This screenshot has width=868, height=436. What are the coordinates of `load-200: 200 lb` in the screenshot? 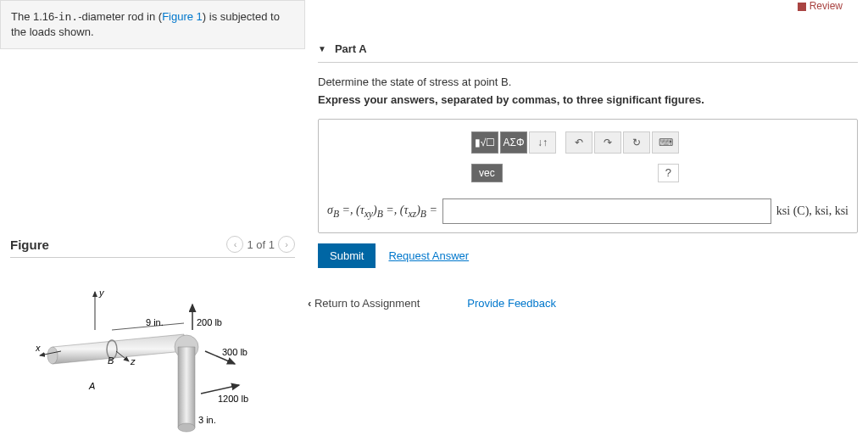 It's located at (209, 322).